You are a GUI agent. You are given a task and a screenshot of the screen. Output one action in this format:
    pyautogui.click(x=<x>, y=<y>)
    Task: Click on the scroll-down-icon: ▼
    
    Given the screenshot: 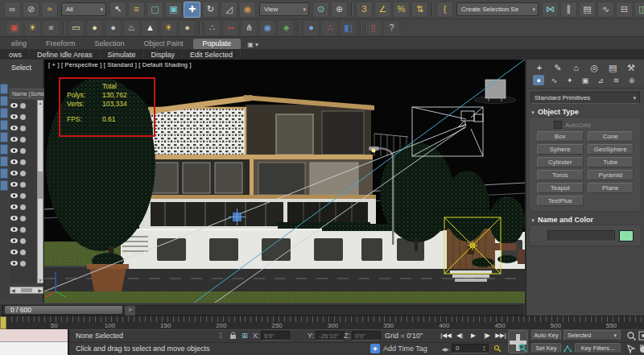 What is the action you would take?
    pyautogui.click(x=40, y=280)
    